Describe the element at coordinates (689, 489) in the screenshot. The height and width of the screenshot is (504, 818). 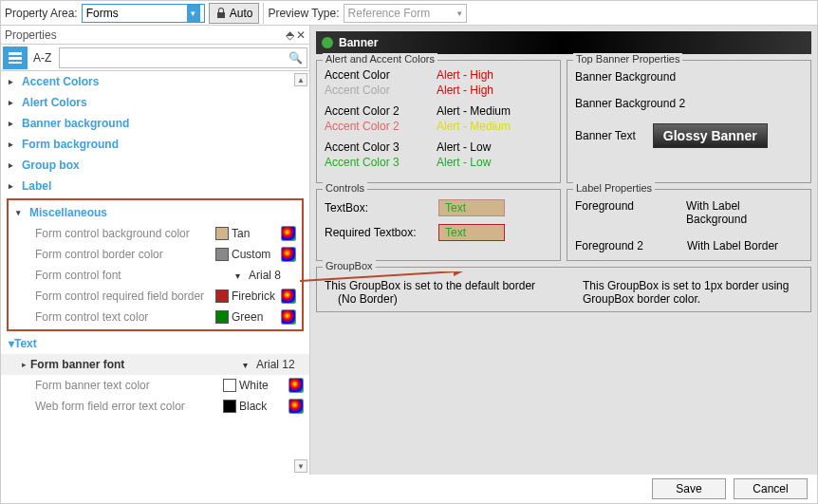
I see `save-button: Save` at that location.